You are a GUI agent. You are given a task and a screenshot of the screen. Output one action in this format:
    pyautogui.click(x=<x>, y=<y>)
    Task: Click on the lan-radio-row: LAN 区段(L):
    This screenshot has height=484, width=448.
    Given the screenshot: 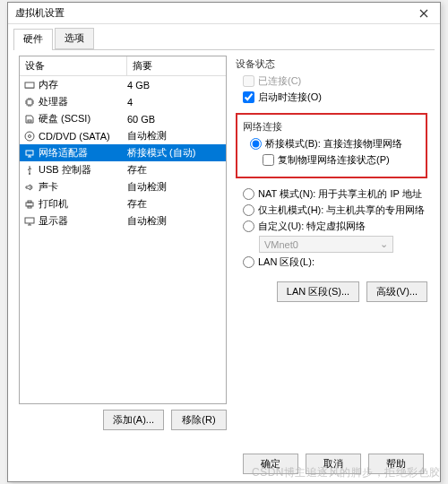 What is the action you would take?
    pyautogui.click(x=335, y=262)
    